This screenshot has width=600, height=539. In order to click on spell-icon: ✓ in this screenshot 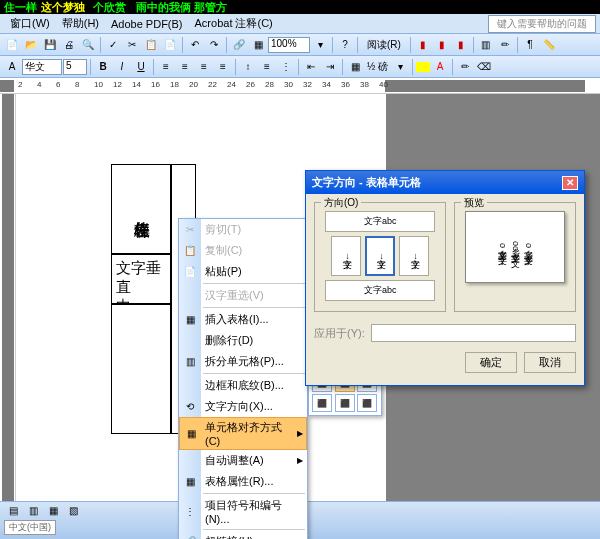, I will do `click(113, 45)`.